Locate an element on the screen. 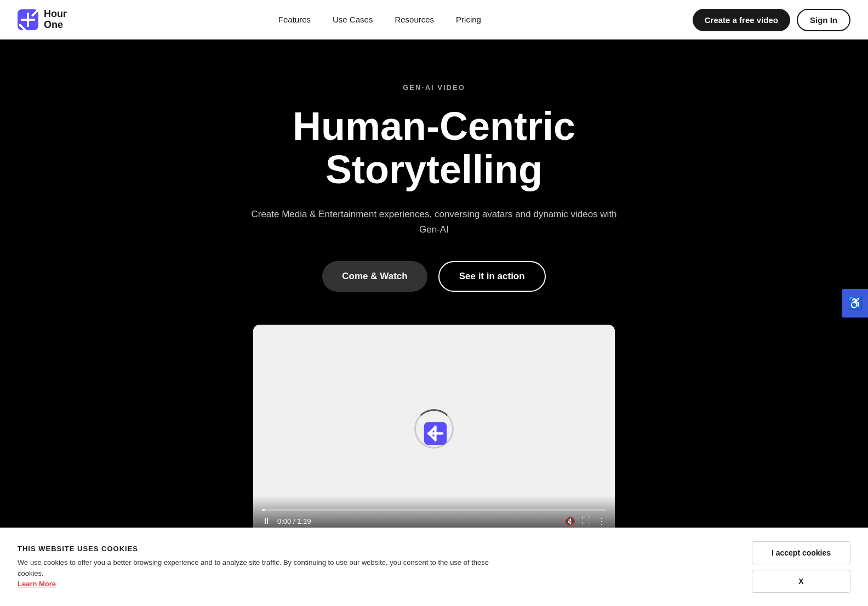  cookie-title: THIS WEBSITE USES COOKIES is located at coordinates (253, 548).